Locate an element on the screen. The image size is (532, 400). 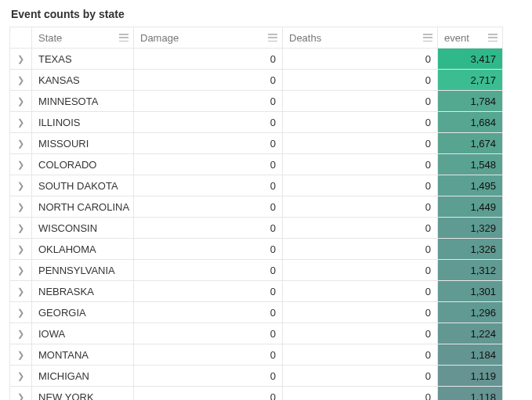
table-row: ❯NEW YORK001,118 is located at coordinates (256, 393).